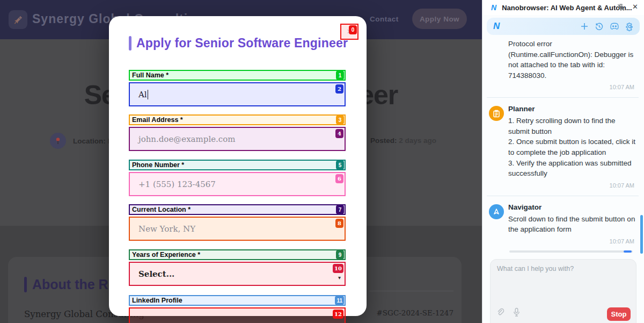  I want to click on details-divider, so click(411, 291).